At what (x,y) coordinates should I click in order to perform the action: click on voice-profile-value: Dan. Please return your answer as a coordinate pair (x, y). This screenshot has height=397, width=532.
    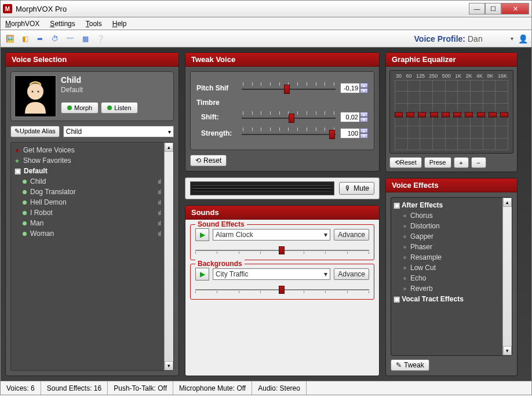
    Looking at the image, I should click on (488, 39).